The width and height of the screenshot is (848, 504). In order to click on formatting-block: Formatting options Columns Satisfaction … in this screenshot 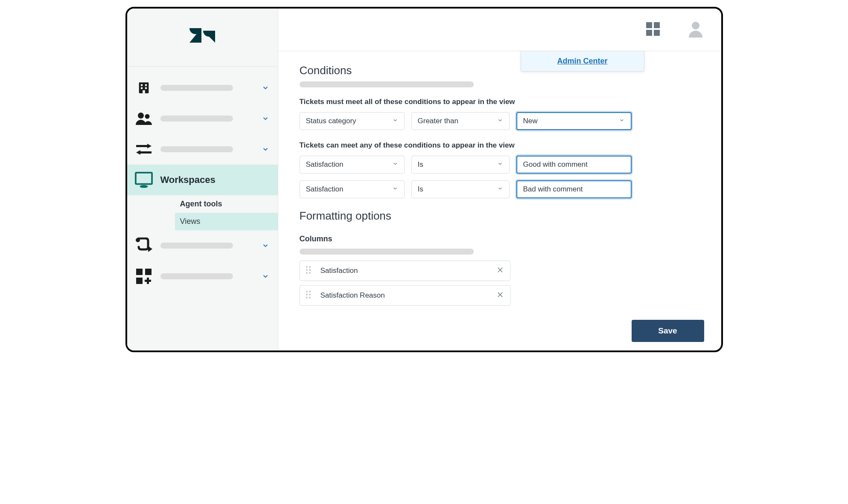, I will do `click(500, 258)`.